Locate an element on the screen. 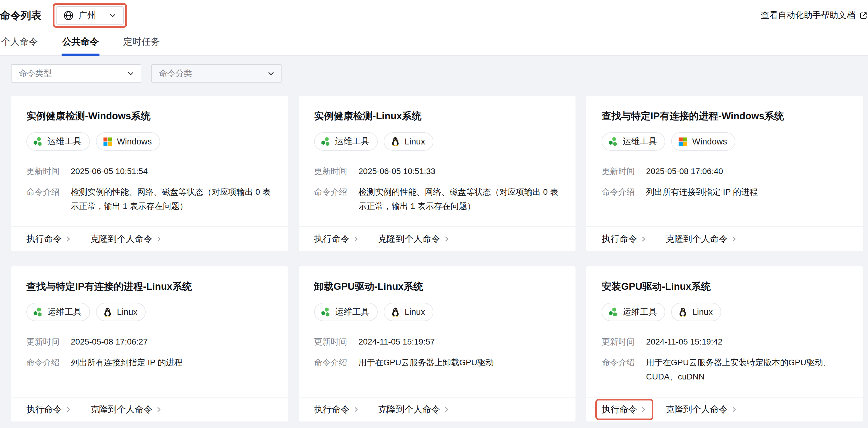 The height and width of the screenshot is (428, 868). filter-bar: 命令类型 命令分类 is located at coordinates (437, 73).